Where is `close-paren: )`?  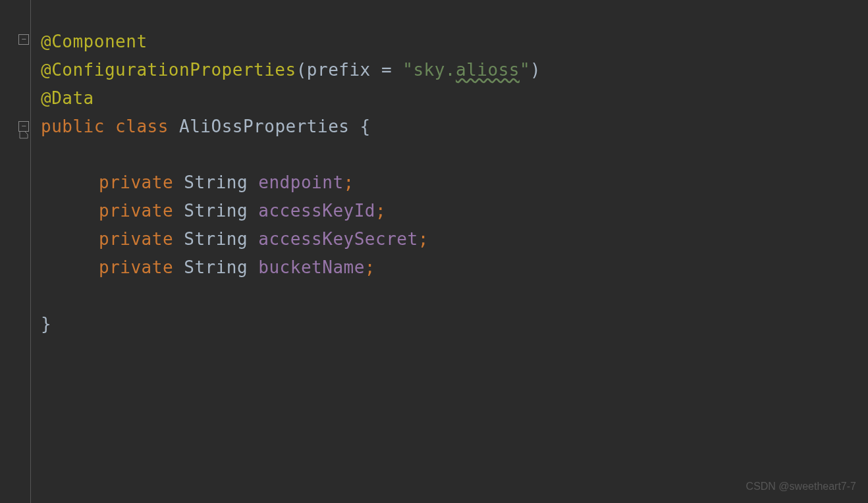 close-paren: ) is located at coordinates (535, 70).